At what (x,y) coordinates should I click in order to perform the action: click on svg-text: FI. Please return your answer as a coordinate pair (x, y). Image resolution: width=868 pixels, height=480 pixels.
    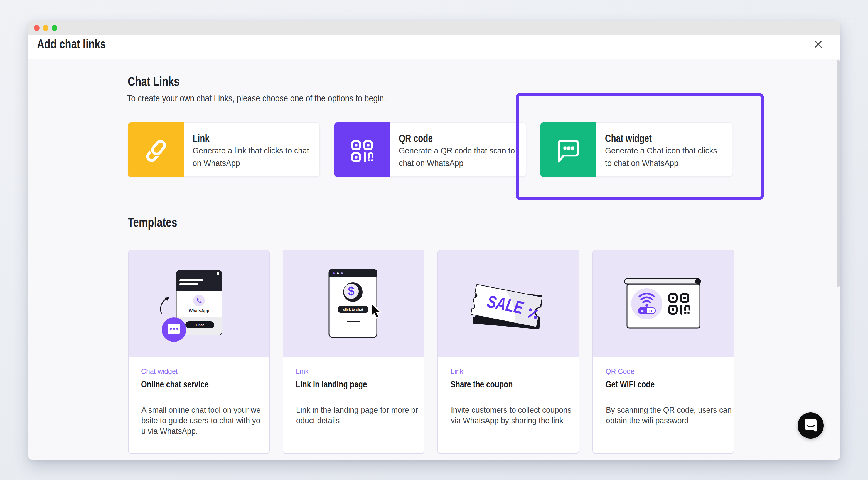
    Looking at the image, I should click on (651, 311).